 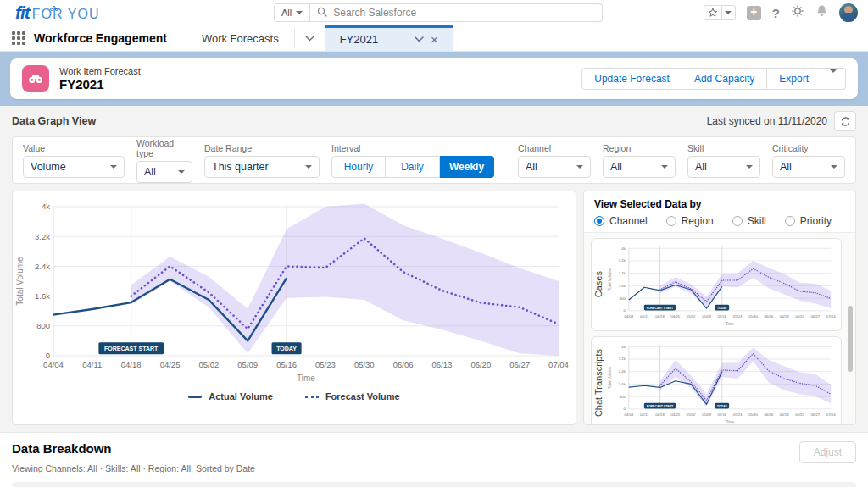 I want to click on tab-actions-chevron-icon, so click(x=419, y=39).